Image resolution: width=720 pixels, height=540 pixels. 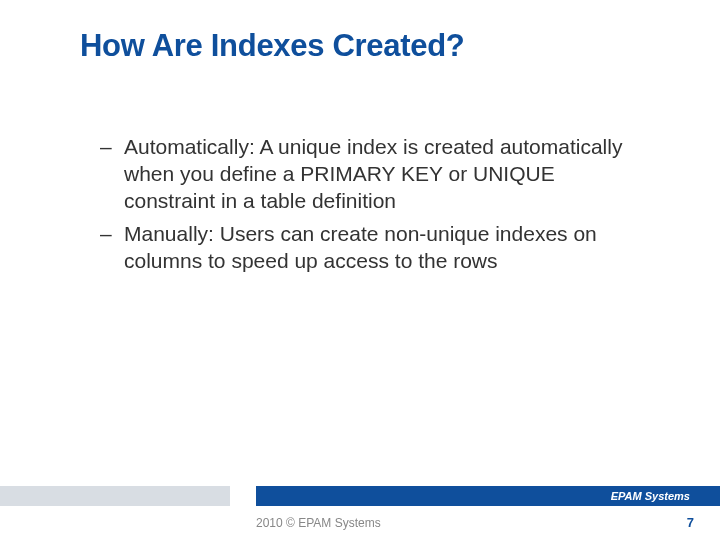 I want to click on footer-bar: EPAM Systems, so click(x=360, y=496).